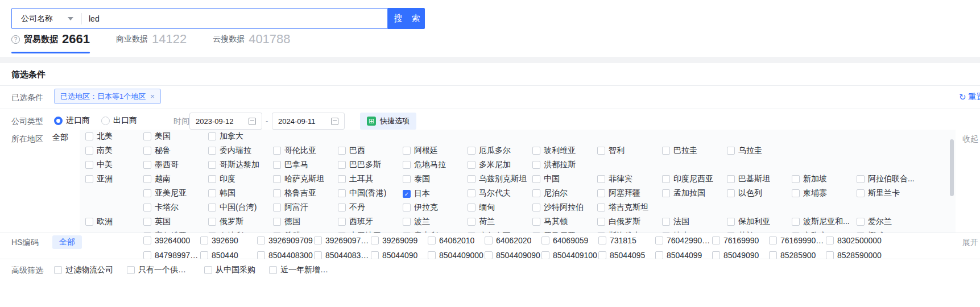 This screenshot has width=980, height=307. What do you see at coordinates (451, 240) in the screenshot?
I see `hs-code-checkbox: 64062010` at bounding box center [451, 240].